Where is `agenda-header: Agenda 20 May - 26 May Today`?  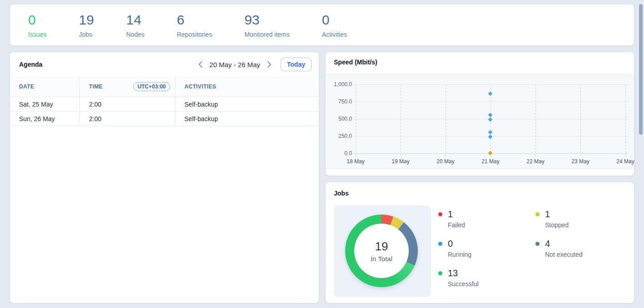
agenda-header: Agenda 20 May - 26 May Today is located at coordinates (164, 64).